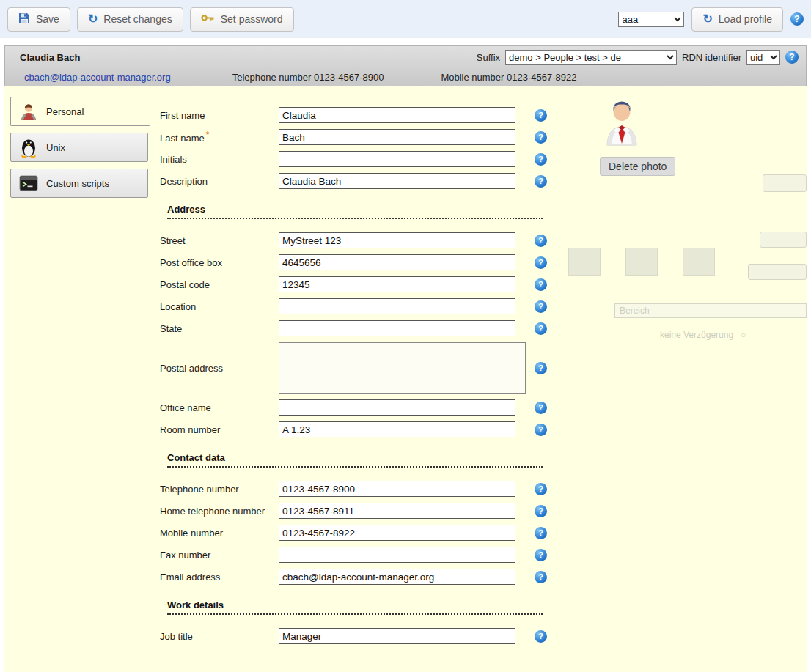 Image resolution: width=811 pixels, height=672 pixels. I want to click on street-input, so click(397, 240).